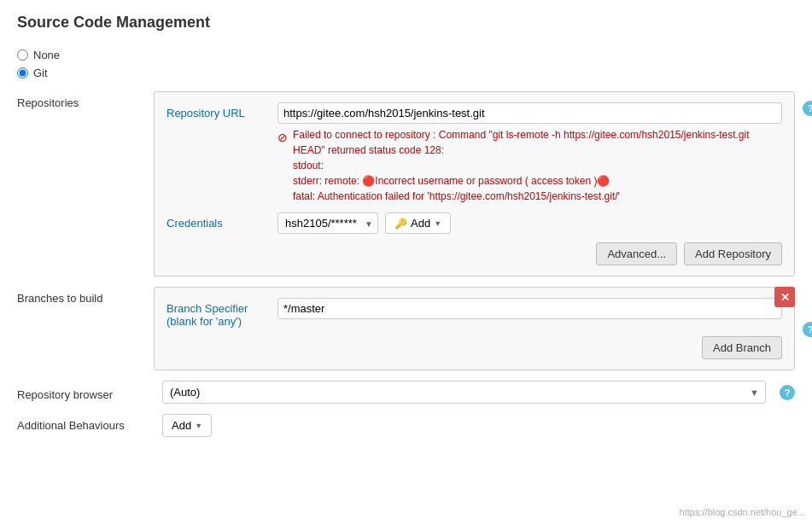 This screenshot has height=524, width=812. What do you see at coordinates (328, 224) in the screenshot?
I see `credentials-select-wrapper: hsh2105/****** ▼` at bounding box center [328, 224].